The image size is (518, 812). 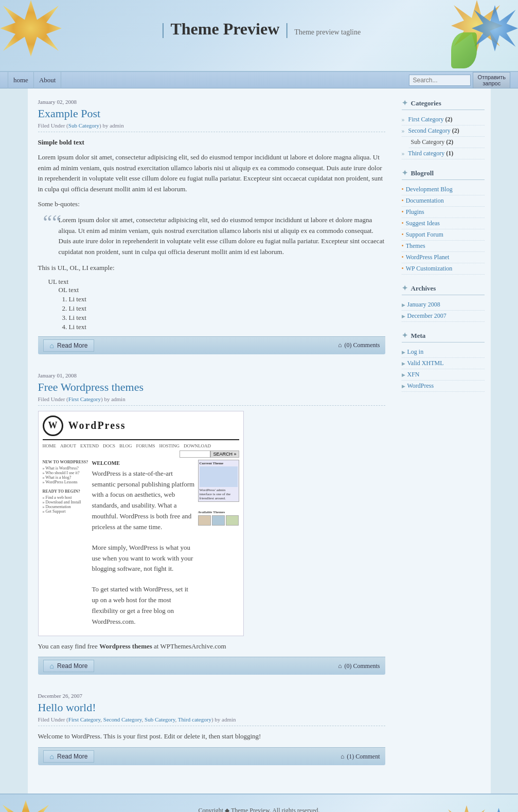 What do you see at coordinates (423, 223) in the screenshot?
I see `blogroll-link-suggest: Suggest Ideas` at bounding box center [423, 223].